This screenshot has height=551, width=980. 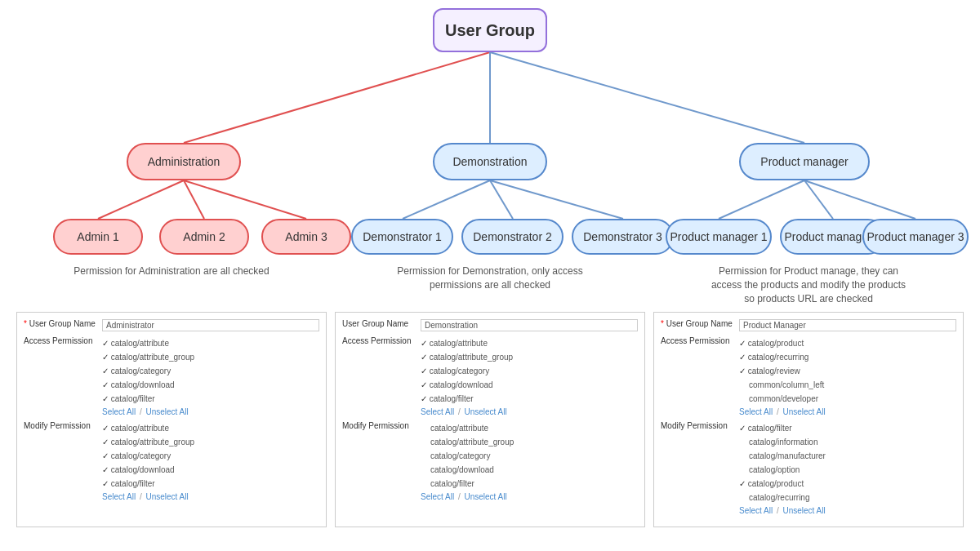 What do you see at coordinates (467, 411) in the screenshot?
I see `demo-access-links: Select All / Unselect All` at bounding box center [467, 411].